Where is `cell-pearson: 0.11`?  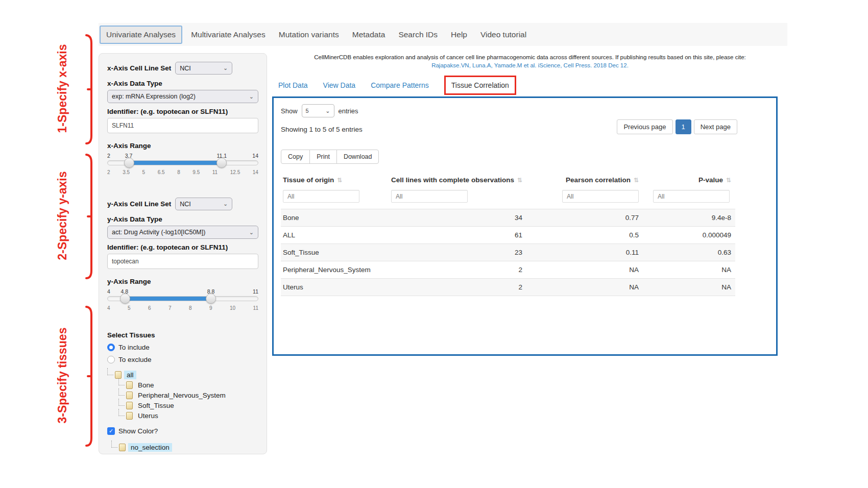
cell-pearson: 0.11 is located at coordinates (585, 253).